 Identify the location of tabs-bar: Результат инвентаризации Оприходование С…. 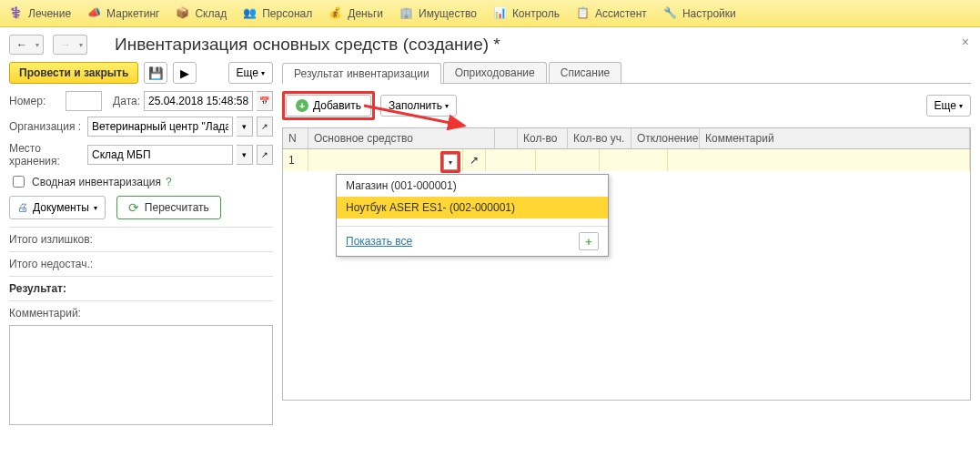
(626, 73).